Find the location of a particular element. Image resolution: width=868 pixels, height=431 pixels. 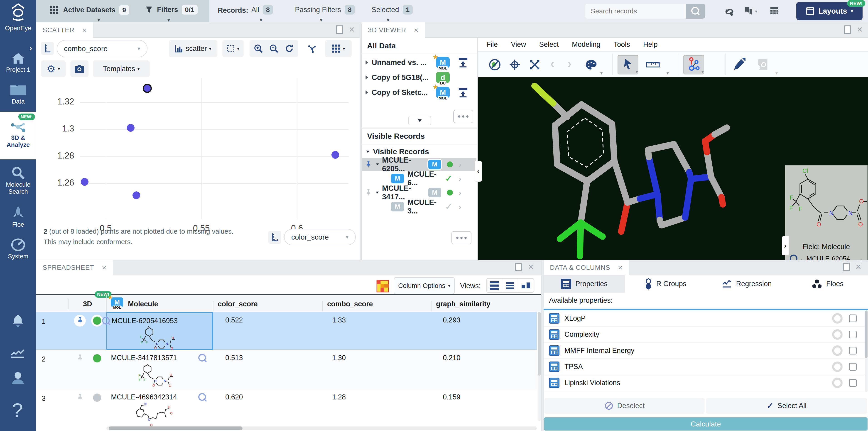

plot-settings-button: ⚙ ▾ is located at coordinates (53, 69).